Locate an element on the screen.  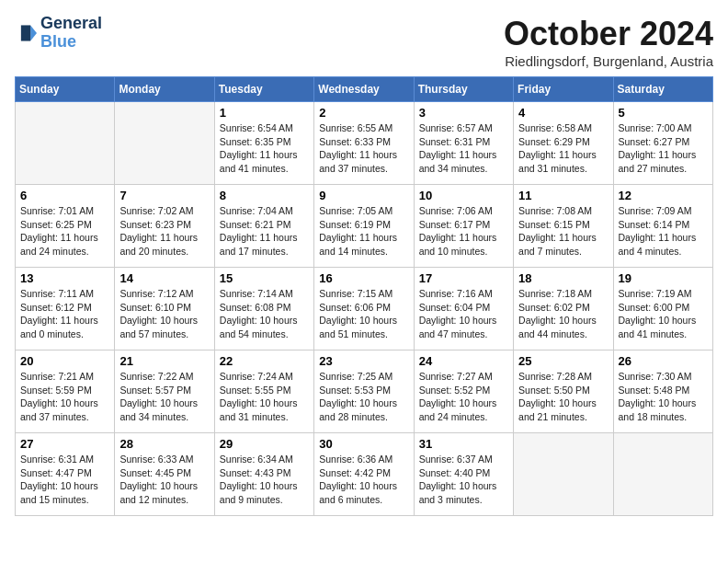
calendar-cell: 17Sunrise: 7:16 AMSunset: 6:04 PMDayligh… is located at coordinates (463, 309).